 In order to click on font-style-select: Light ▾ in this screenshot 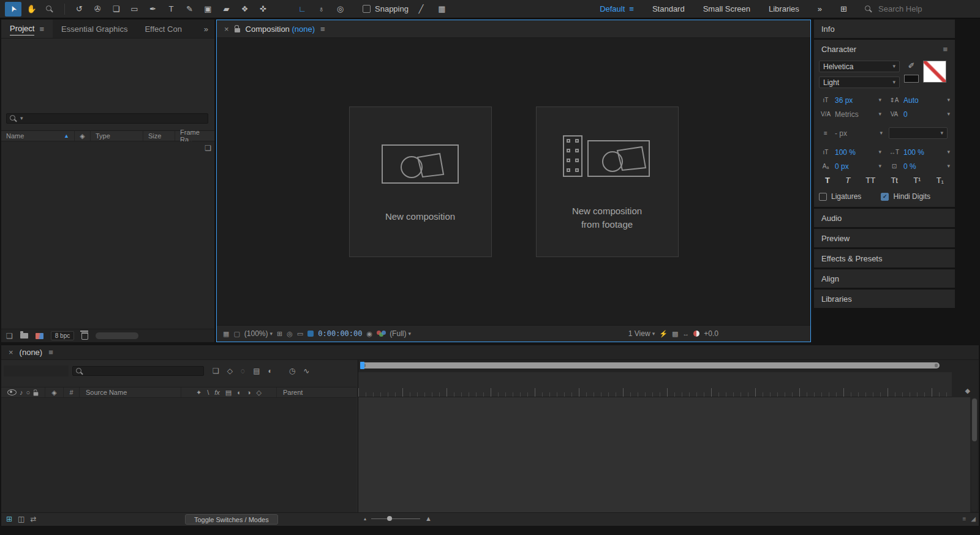, I will do `click(859, 82)`.